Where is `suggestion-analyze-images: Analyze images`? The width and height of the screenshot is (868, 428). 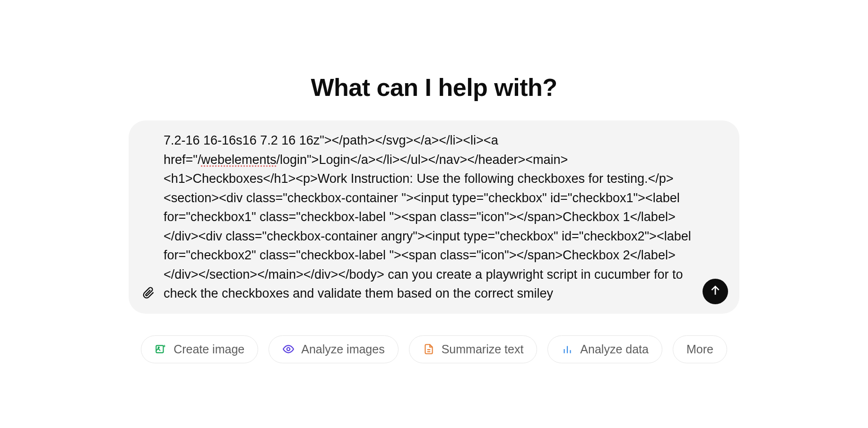 suggestion-analyze-images: Analyze images is located at coordinates (333, 350).